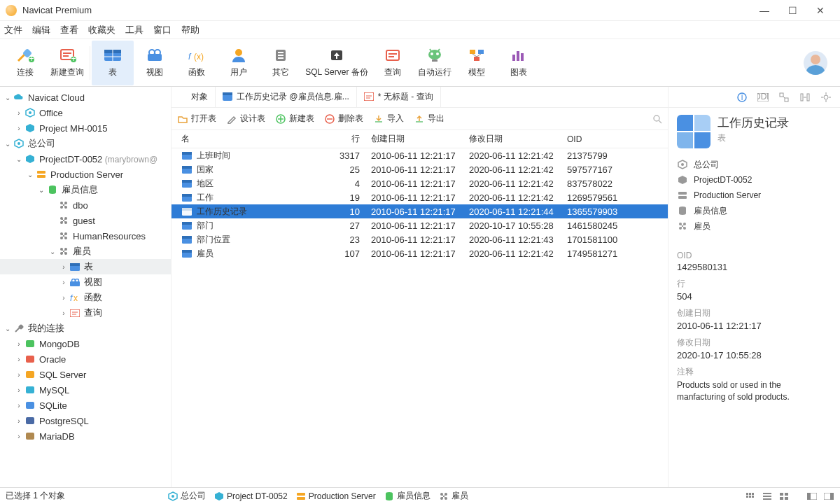 The height and width of the screenshot is (504, 840). Describe the element at coordinates (429, 119) in the screenshot. I see `export-button: 导出` at that location.